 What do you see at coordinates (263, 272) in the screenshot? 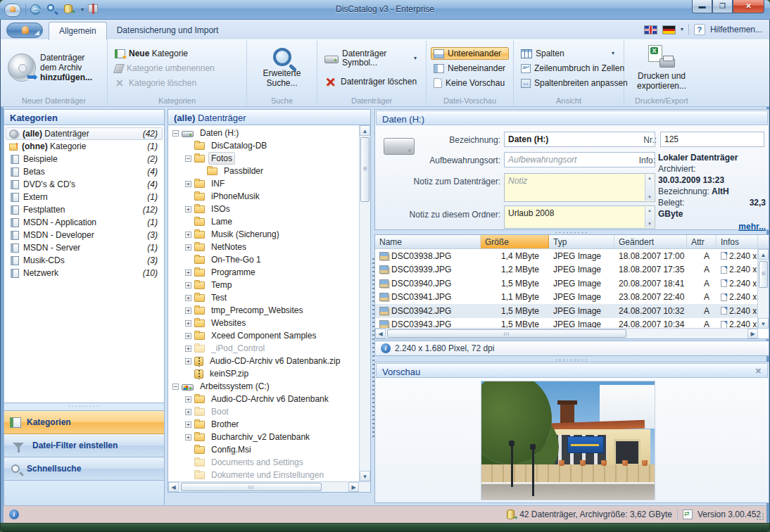
I see `tree-item: +Programme` at bounding box center [263, 272].